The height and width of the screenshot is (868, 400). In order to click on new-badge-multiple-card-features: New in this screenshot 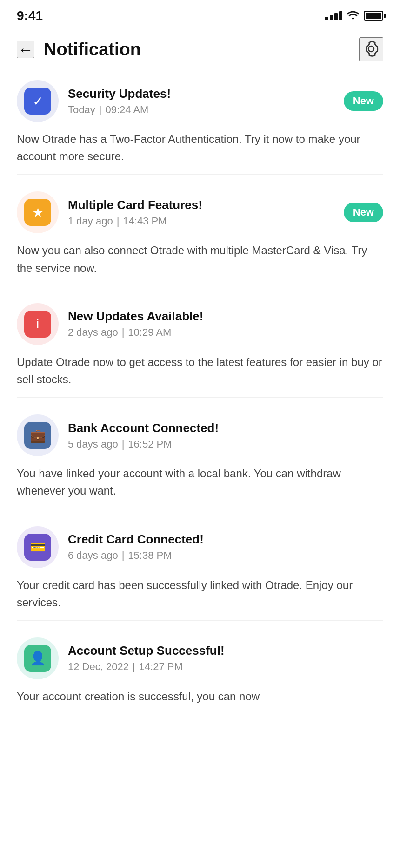, I will do `click(364, 212)`.